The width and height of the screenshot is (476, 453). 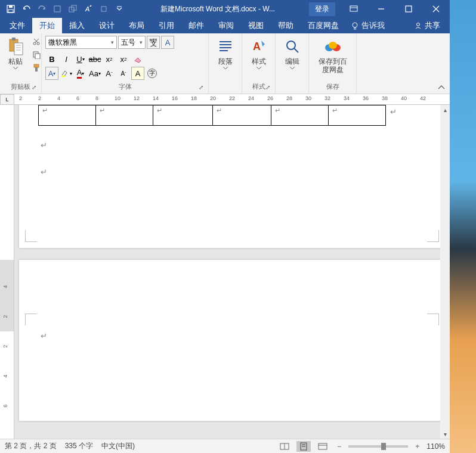 I want to click on strikethrough-button: abc, so click(x=95, y=59).